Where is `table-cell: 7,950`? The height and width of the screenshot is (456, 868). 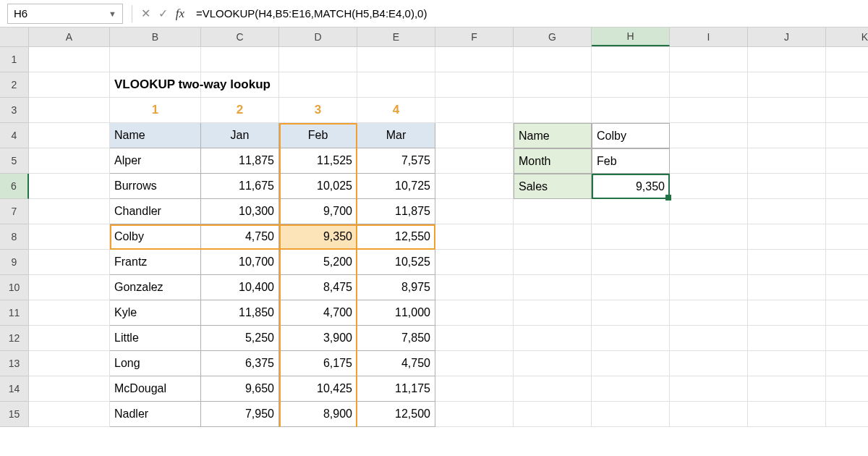
table-cell: 7,950 is located at coordinates (240, 414).